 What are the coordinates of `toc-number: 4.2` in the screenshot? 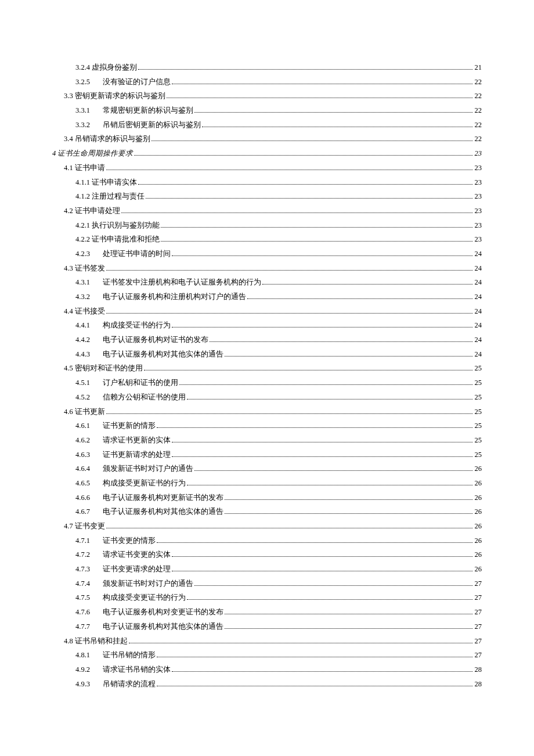 It's located at (68, 211).